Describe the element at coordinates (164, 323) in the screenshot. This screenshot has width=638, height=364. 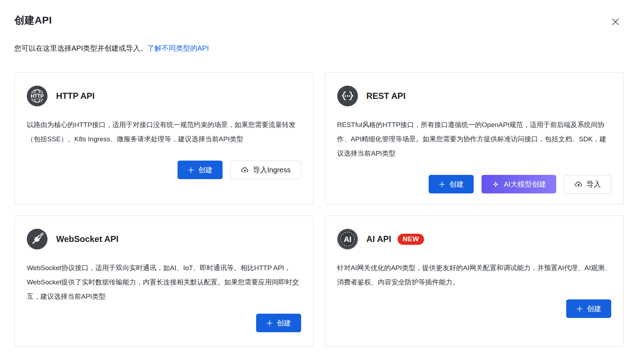
I see `card-actions-websocket: 创建` at that location.